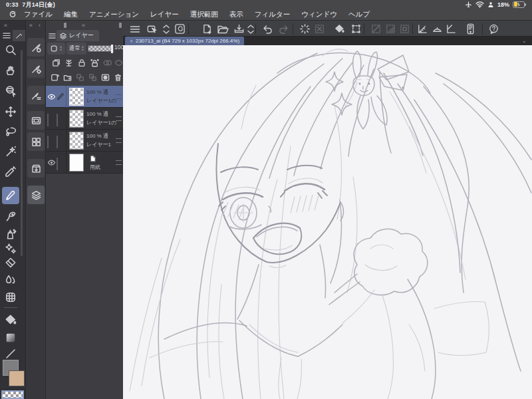 The height and width of the screenshot is (399, 532). I want to click on layer-row-2: 100 % 通レイヤー1の, so click(85, 118).